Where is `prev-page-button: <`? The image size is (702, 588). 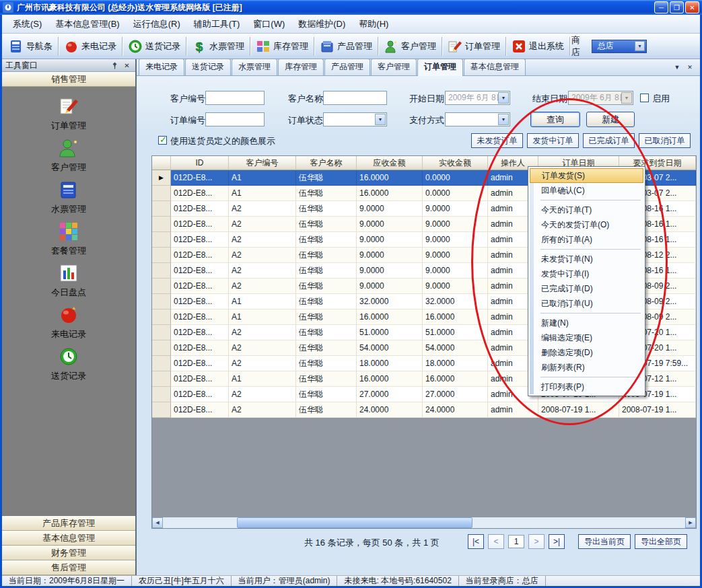 prev-page-button: < is located at coordinates (496, 542).